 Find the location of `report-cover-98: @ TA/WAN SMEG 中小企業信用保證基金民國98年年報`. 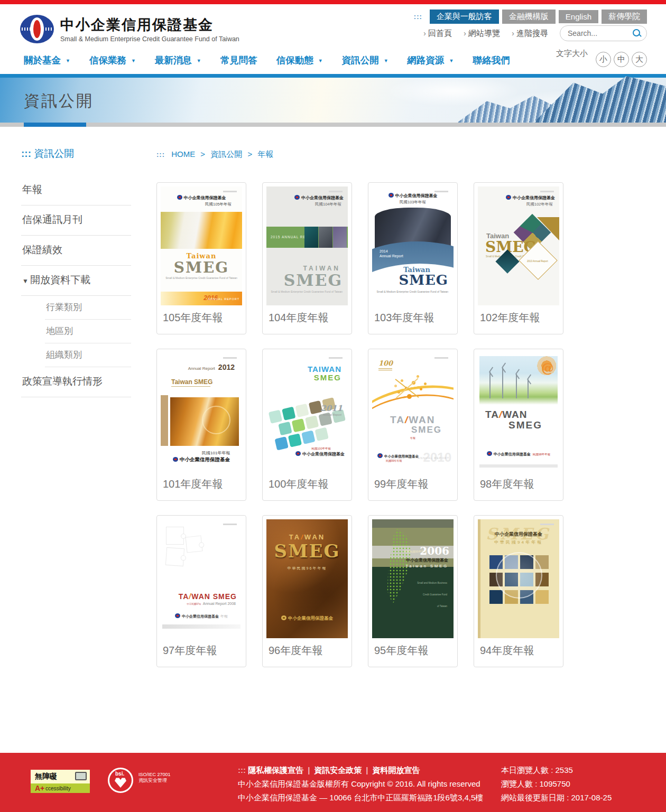

report-cover-98: @ TA/WAN SMEG 中小企業信用保證基金民國98年年報 is located at coordinates (519, 412).